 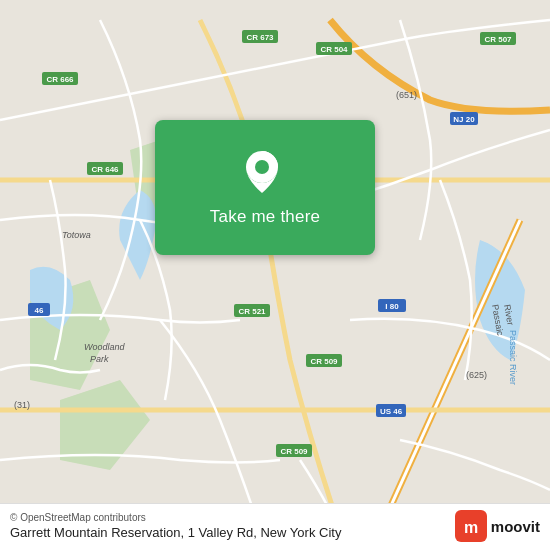 I want to click on svg-text: Passaic River, so click(x=513, y=358).